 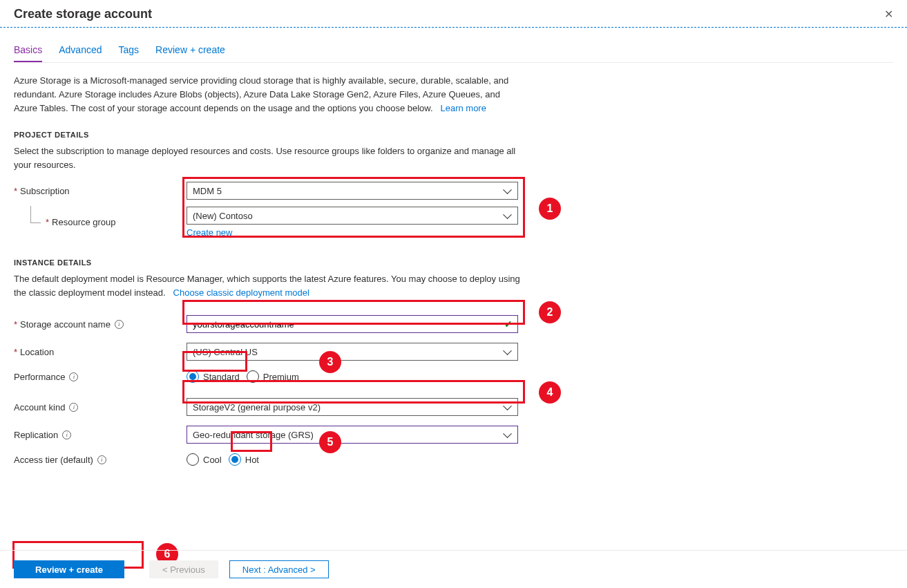 What do you see at coordinates (352, 324) in the screenshot?
I see `storage-name-input` at bounding box center [352, 324].